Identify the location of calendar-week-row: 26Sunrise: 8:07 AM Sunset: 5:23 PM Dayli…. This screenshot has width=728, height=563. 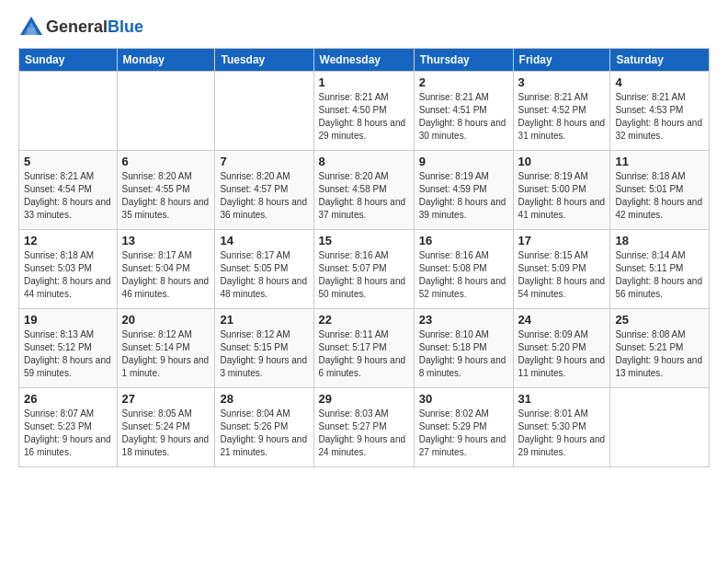
(364, 428).